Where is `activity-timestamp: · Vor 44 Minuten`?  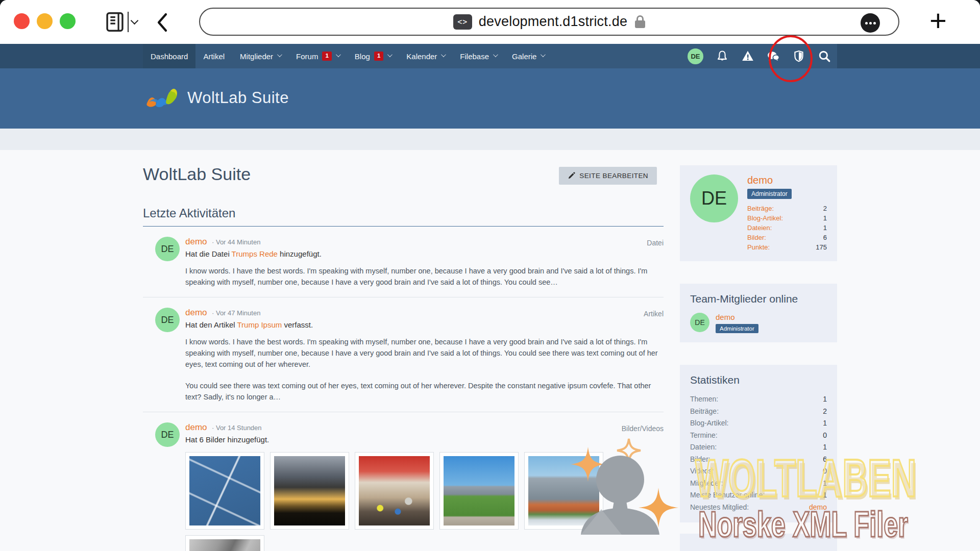 activity-timestamp: · Vor 44 Minuten is located at coordinates (236, 242).